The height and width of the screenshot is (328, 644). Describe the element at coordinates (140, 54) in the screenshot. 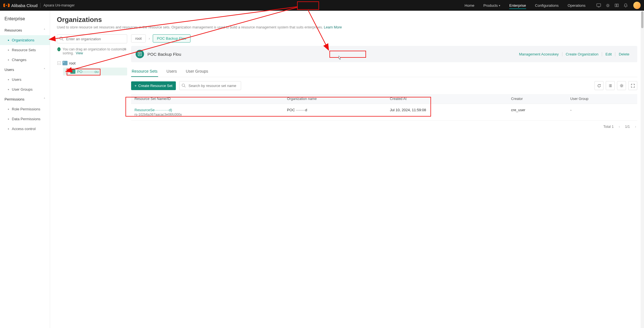

I see `org-badge-icon` at that location.